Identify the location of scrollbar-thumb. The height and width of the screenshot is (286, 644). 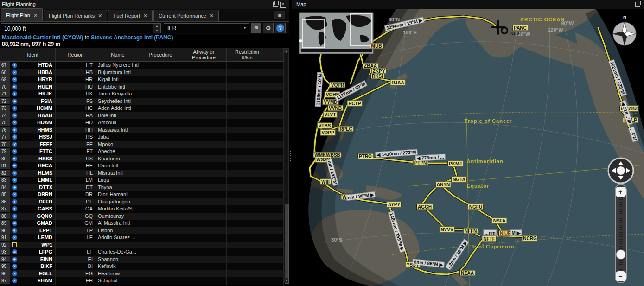
(287, 244).